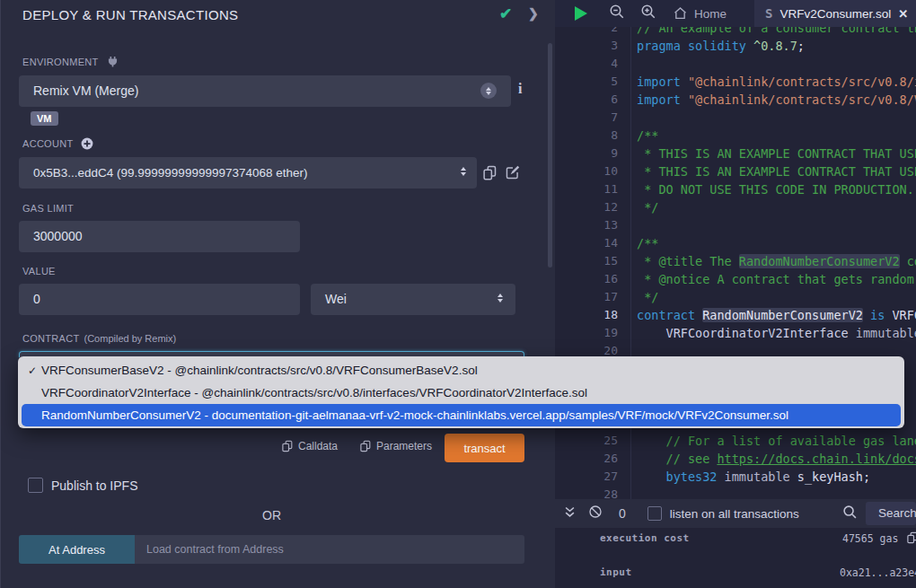  I want to click on dropdown-option-vrfcoordinator: VRFCoordinatorV2Interface - @chainlink/c…, so click(462, 393).